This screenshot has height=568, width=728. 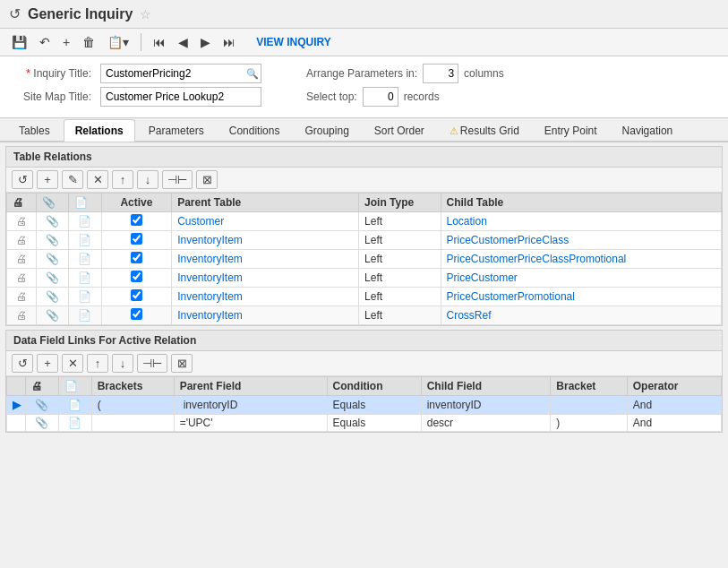 What do you see at coordinates (265, 222) in the screenshot?
I see `row-parent-cell: Customer` at bounding box center [265, 222].